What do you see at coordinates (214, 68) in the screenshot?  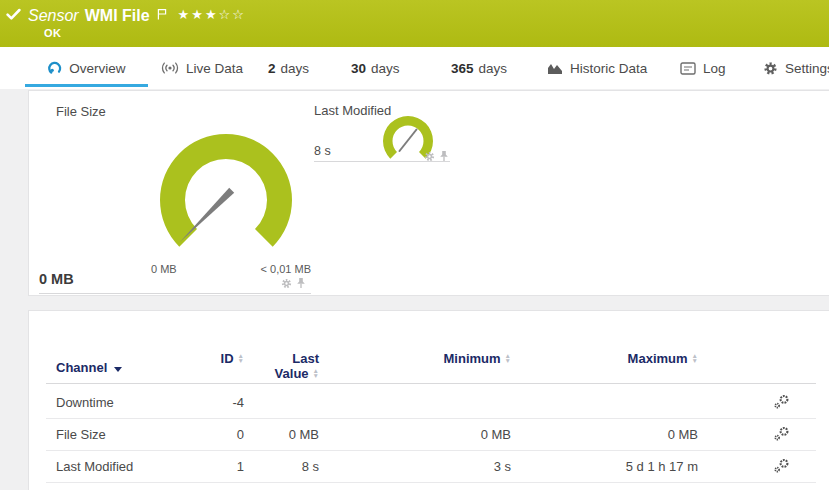 I see `tab-label: Live Data` at bounding box center [214, 68].